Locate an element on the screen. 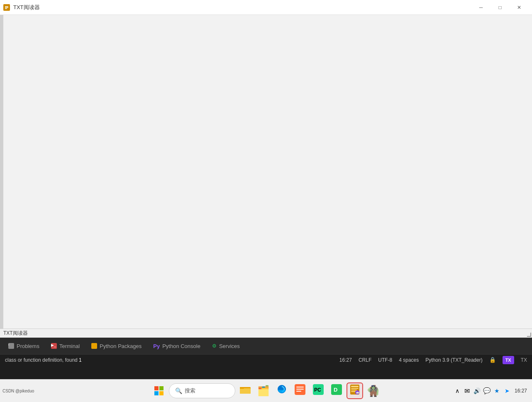 Image resolution: width=532 pixels, height=402 pixels. tab-problems-label: Problems is located at coordinates (28, 346).